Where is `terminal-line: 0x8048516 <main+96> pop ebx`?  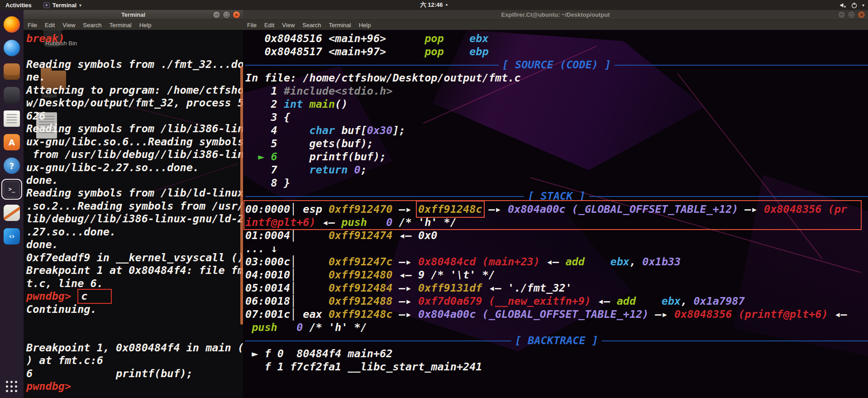 terminal-line: 0x8048516 <main+96> pop ebx is located at coordinates (557, 39).